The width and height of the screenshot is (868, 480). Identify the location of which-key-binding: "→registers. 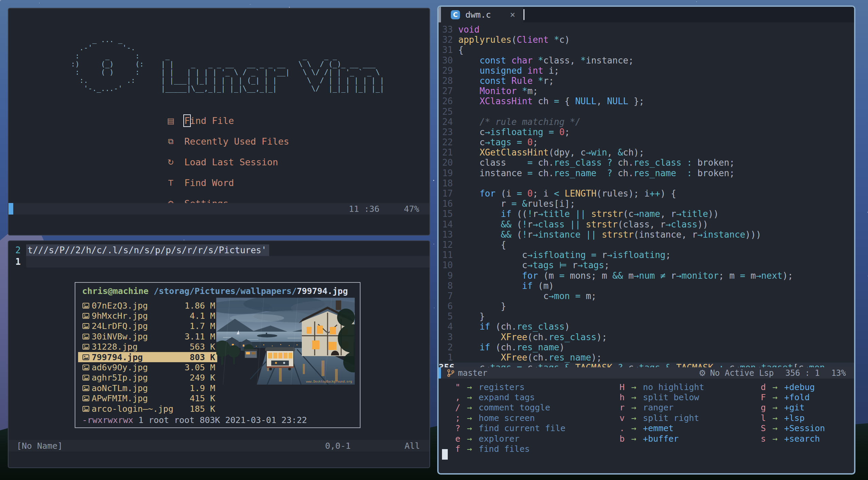
(508, 387).